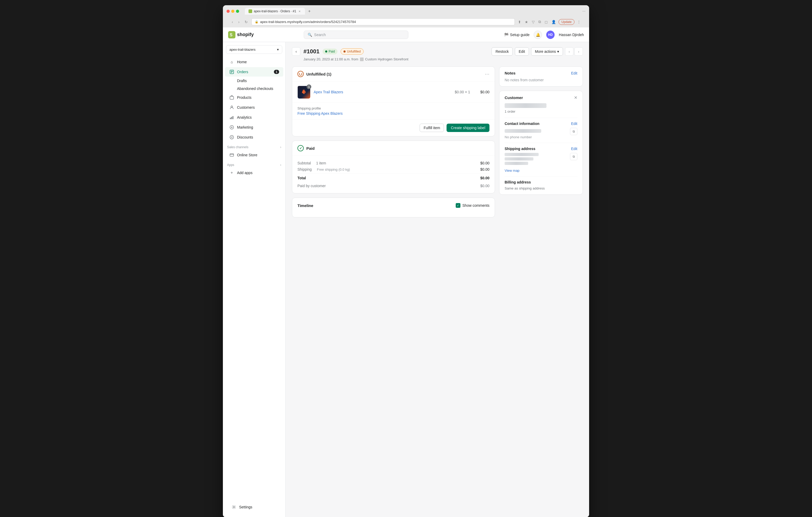  I want to click on minimize-traffic-light, so click(233, 11).